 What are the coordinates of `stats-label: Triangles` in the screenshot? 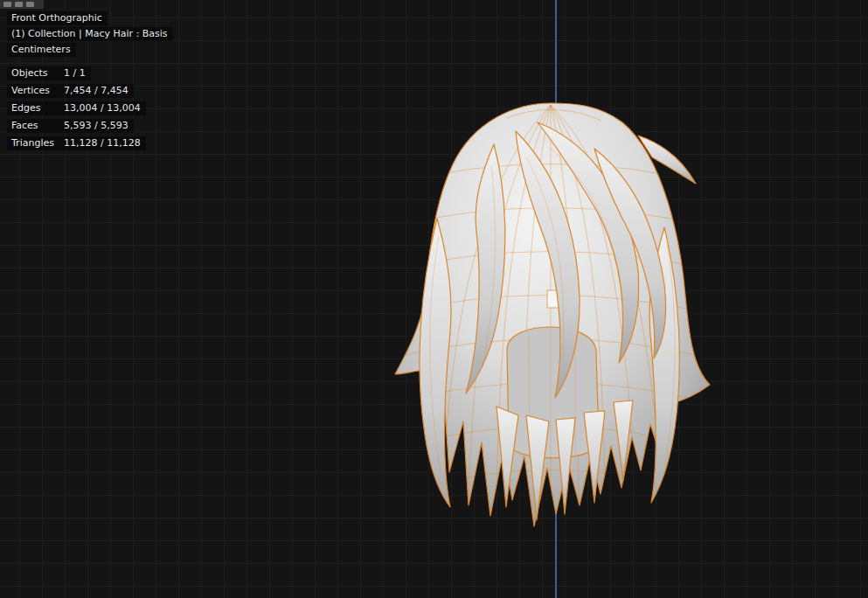 It's located at (38, 143).